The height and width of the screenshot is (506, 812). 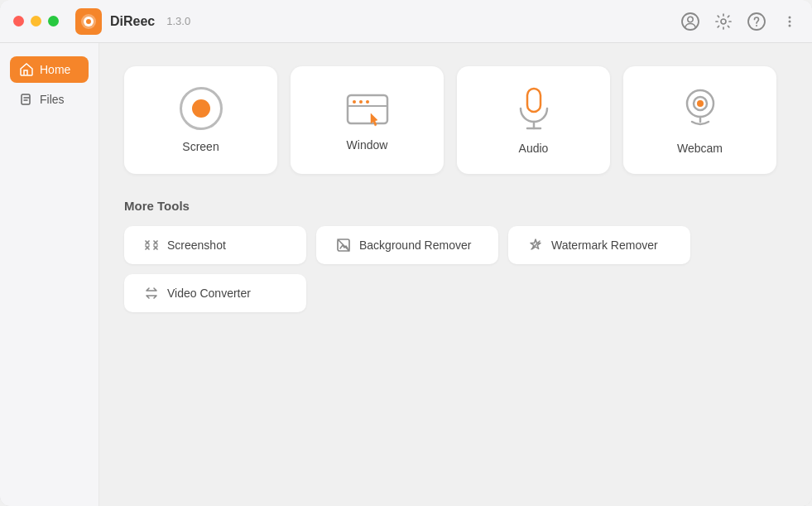 I want to click on traffic-lights, so click(x=36, y=22).